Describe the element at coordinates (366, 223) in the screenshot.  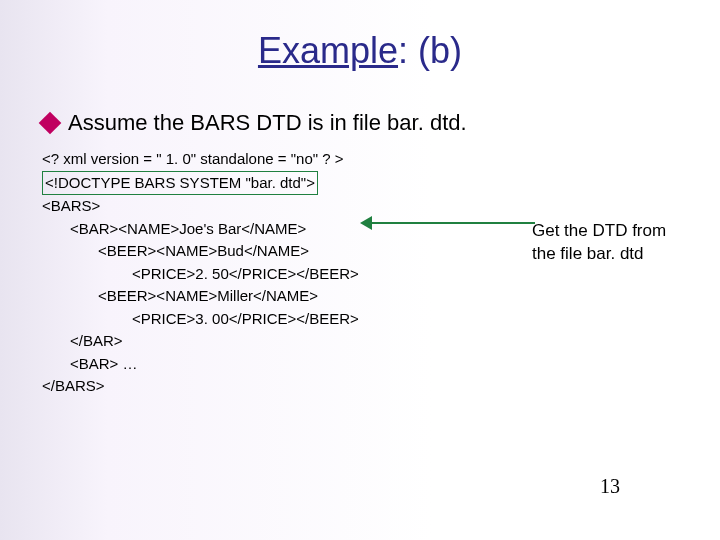
I see `arrow-head-icon` at that location.